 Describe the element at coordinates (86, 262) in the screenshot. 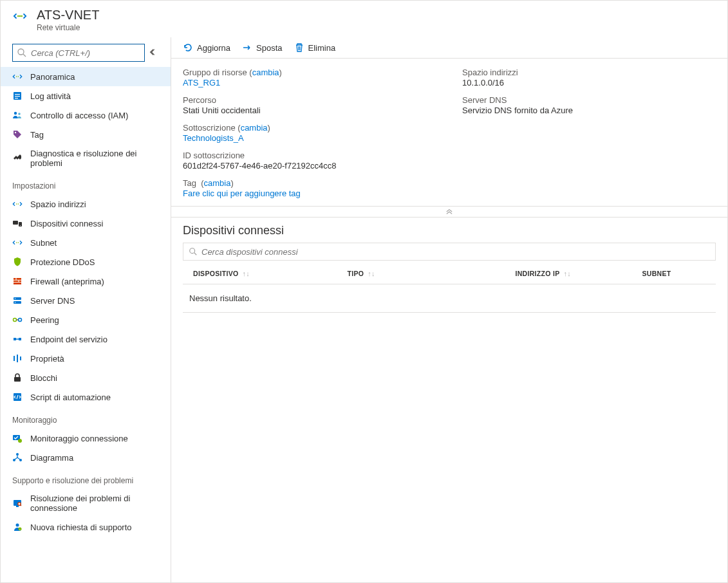

I see `sidebar-item-protezione-ddos: Protezione DDoS` at that location.